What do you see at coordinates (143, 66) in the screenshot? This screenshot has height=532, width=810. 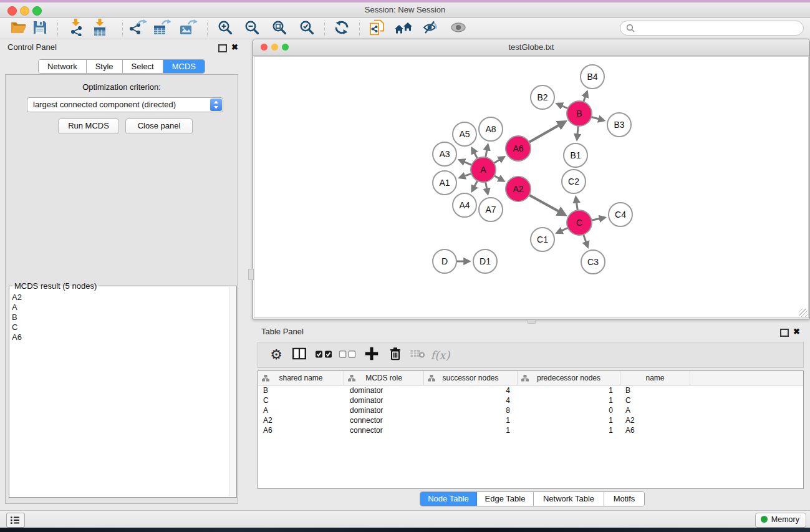 I see `tab-select: Select` at bounding box center [143, 66].